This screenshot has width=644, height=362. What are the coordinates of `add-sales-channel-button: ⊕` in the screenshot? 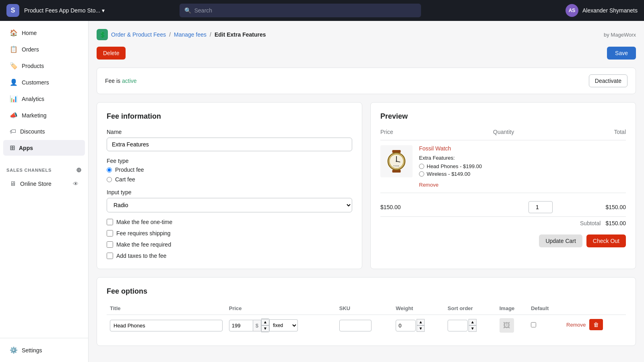 It's located at (79, 170).